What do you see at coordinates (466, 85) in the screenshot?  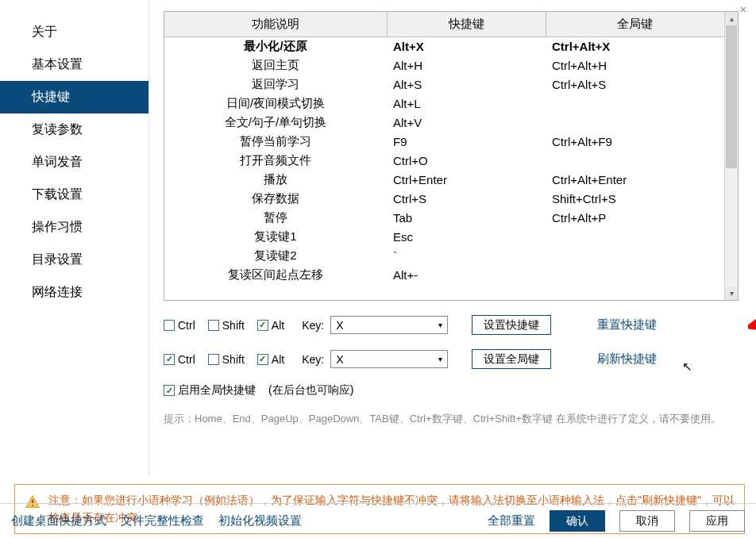 I see `cell: Alt+S` at bounding box center [466, 85].